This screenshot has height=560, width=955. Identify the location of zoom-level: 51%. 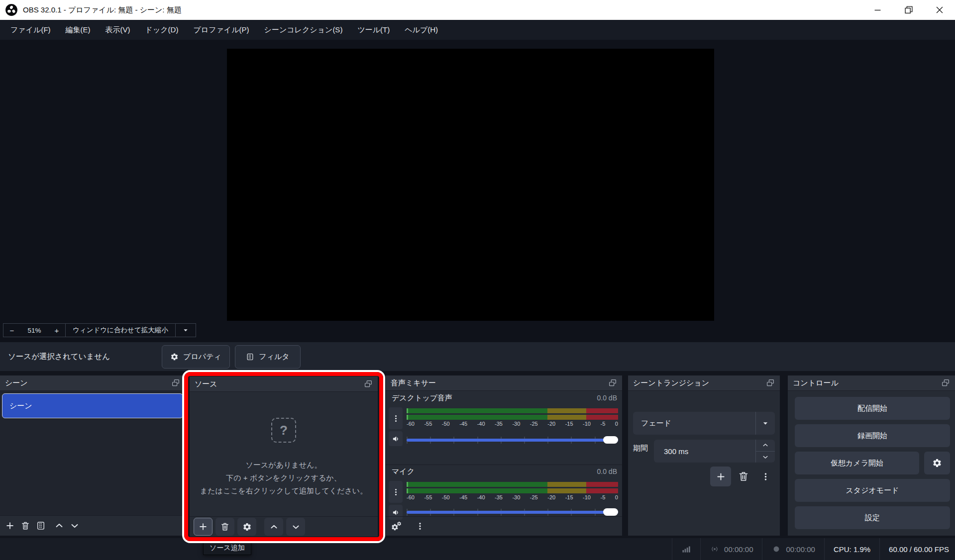
(34, 330).